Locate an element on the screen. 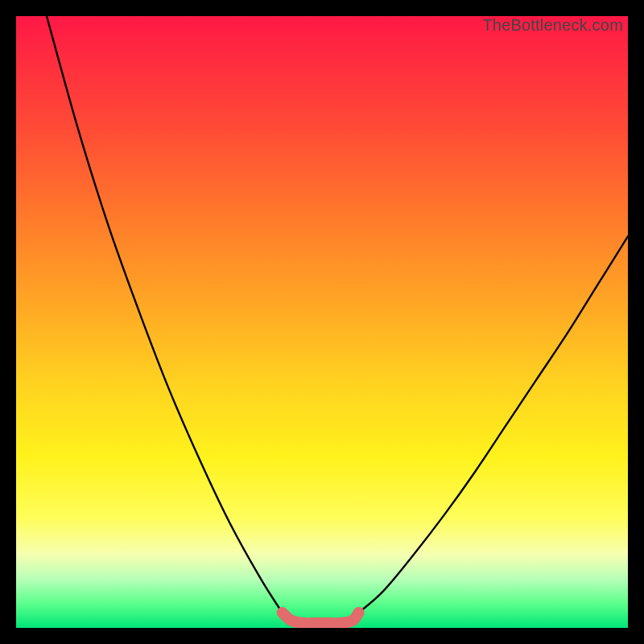 The width and height of the screenshot is (644, 644). trough-highlight is located at coordinates (320, 618).